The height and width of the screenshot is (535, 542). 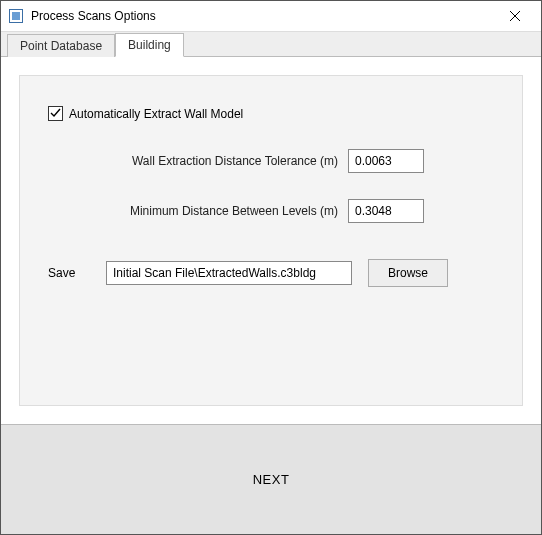 What do you see at coordinates (272, 480) in the screenshot?
I see `next-button: NEXT` at bounding box center [272, 480].